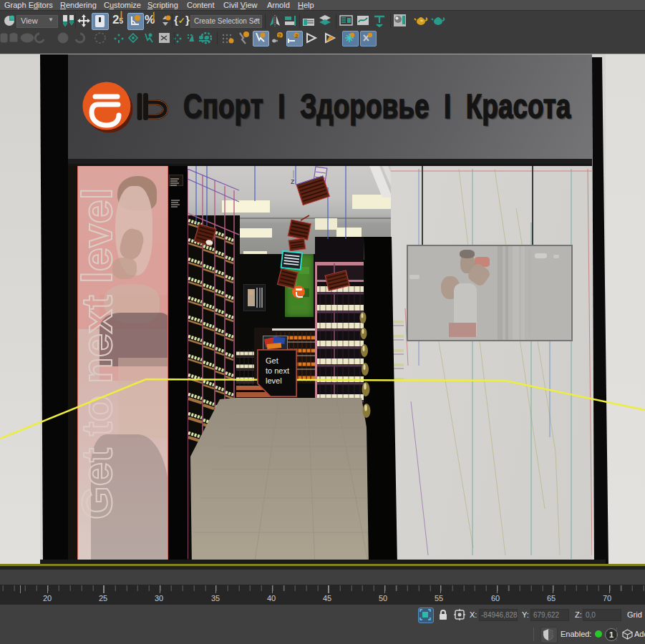  Describe the element at coordinates (272, 361) in the screenshot. I see `svg-text: Get` at that location.